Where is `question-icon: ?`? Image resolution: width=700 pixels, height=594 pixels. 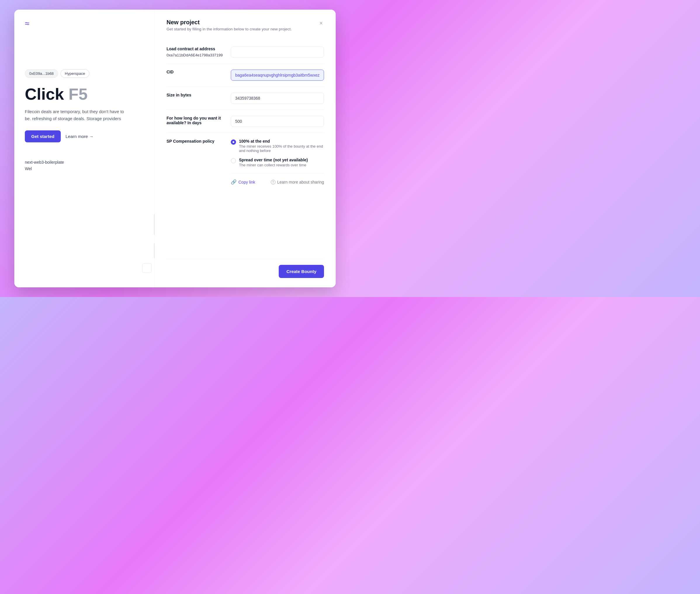
question-icon: ? is located at coordinates (273, 182).